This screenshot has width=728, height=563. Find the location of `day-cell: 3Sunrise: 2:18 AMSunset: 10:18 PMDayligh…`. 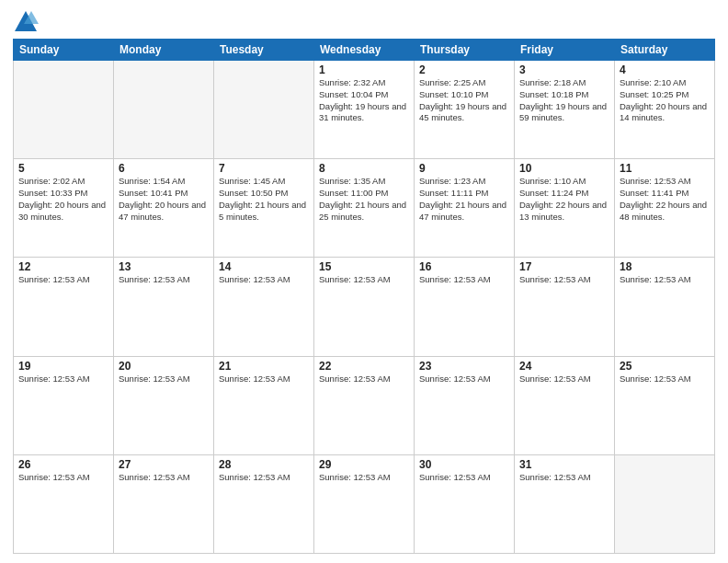

day-cell: 3Sunrise: 2:18 AMSunset: 10:18 PMDayligh… is located at coordinates (564, 110).